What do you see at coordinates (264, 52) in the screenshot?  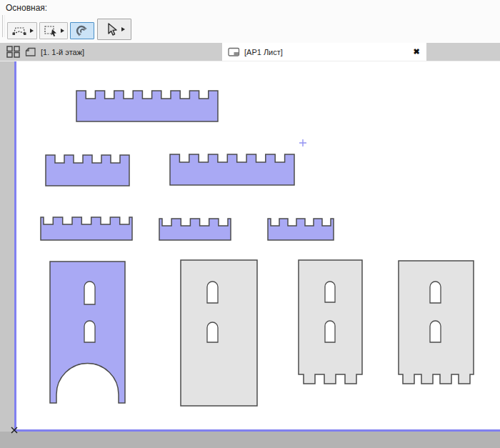 I see `tab-label: [АР1 Лист]` at bounding box center [264, 52].